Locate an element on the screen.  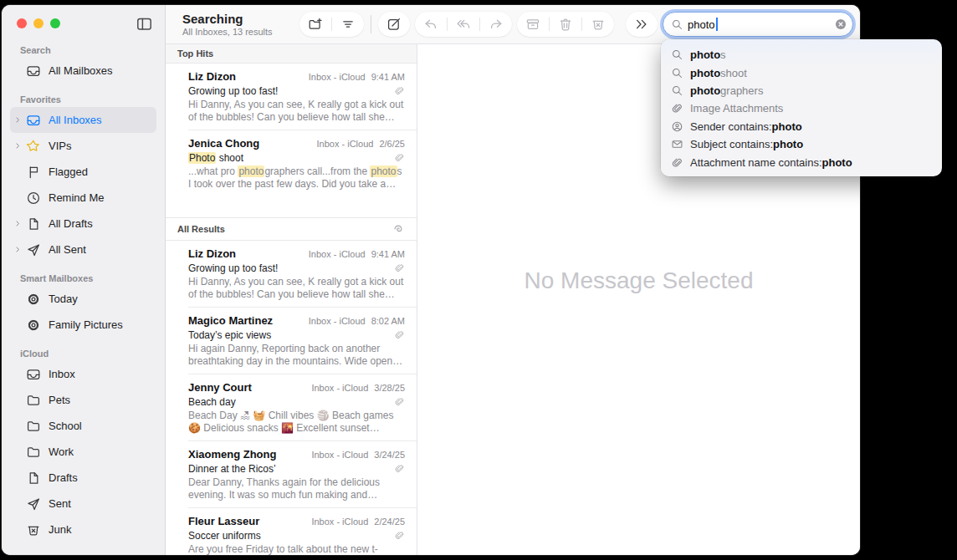
message-subject: Soccer uniforms is located at coordinates (291, 536).